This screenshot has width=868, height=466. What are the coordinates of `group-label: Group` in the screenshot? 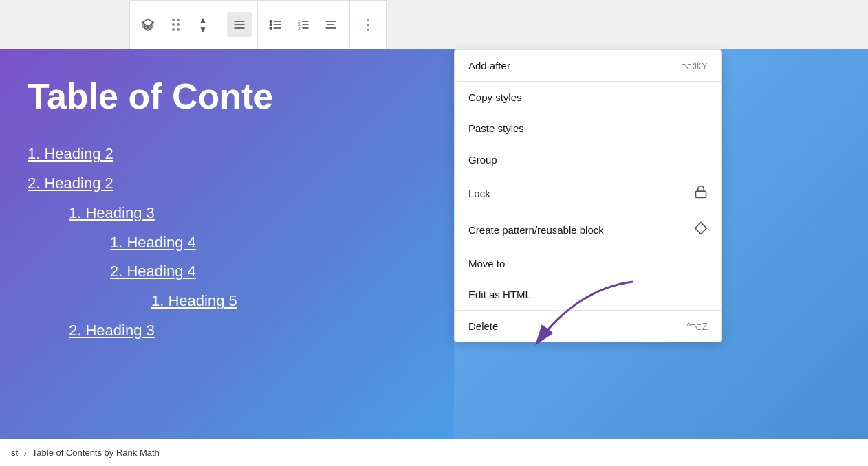 It's located at (483, 159).